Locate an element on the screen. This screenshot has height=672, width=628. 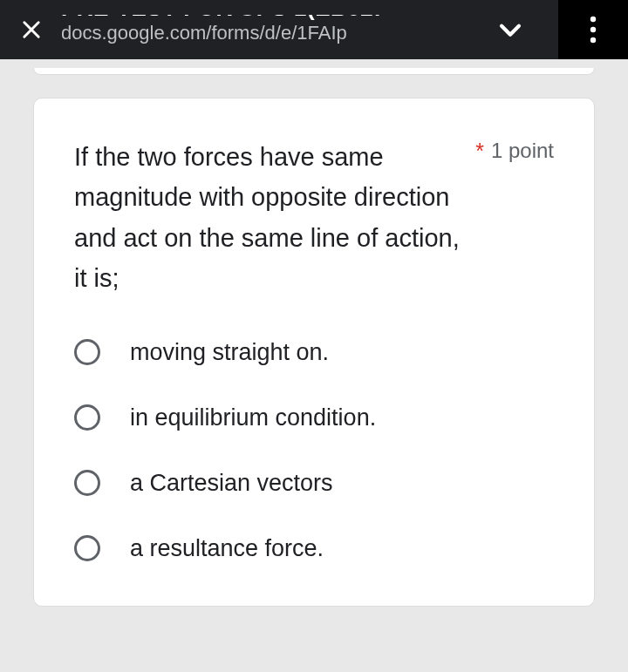
points-label: 1 point is located at coordinates (522, 151).